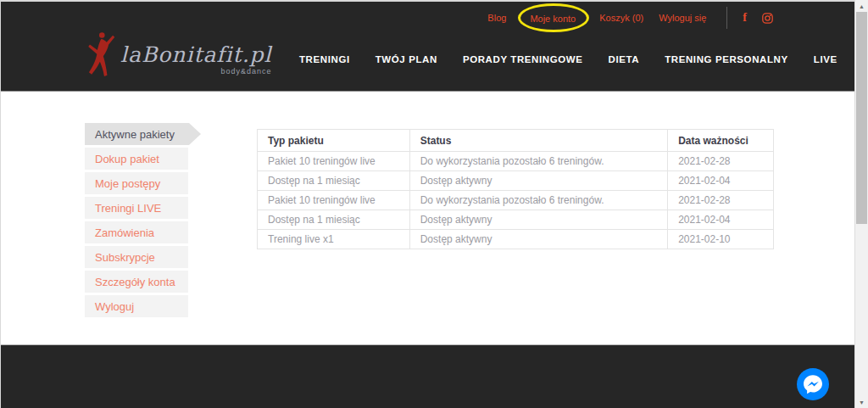  What do you see at coordinates (497, 18) in the screenshot?
I see `blog-link: Blog` at bounding box center [497, 18].